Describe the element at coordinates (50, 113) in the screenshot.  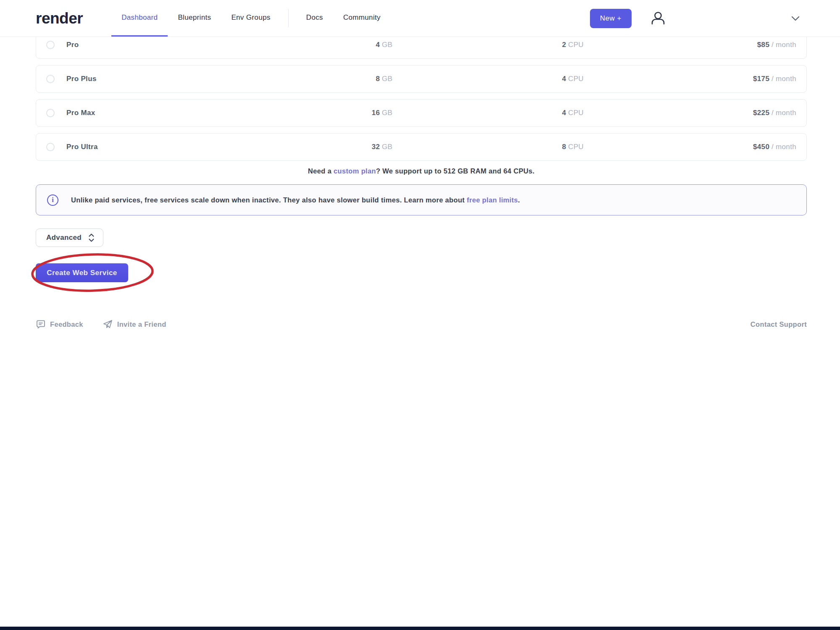
I see `radio-pro-max` at that location.